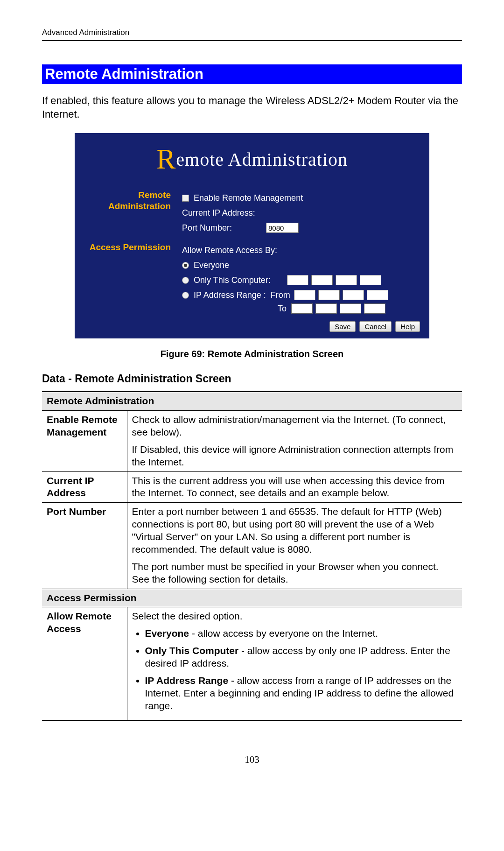  I want to click on row-ip-label: Current IP Address, so click(84, 487).